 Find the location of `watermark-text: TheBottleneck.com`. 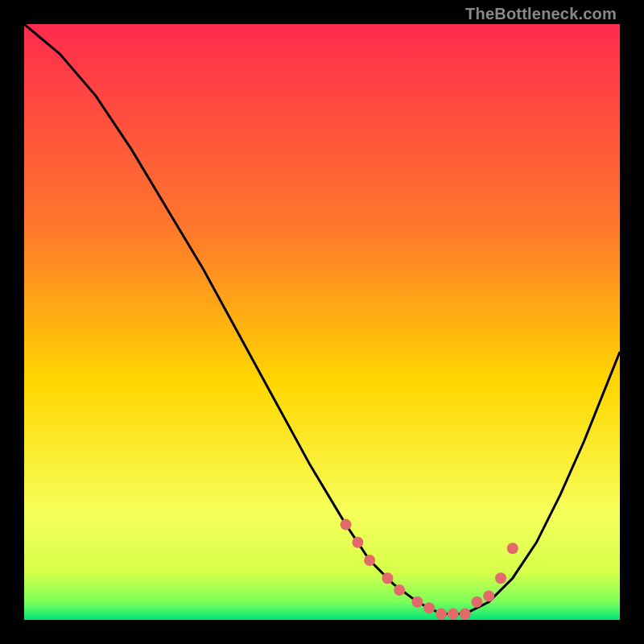

watermark-text: TheBottleneck.com is located at coordinates (541, 14).